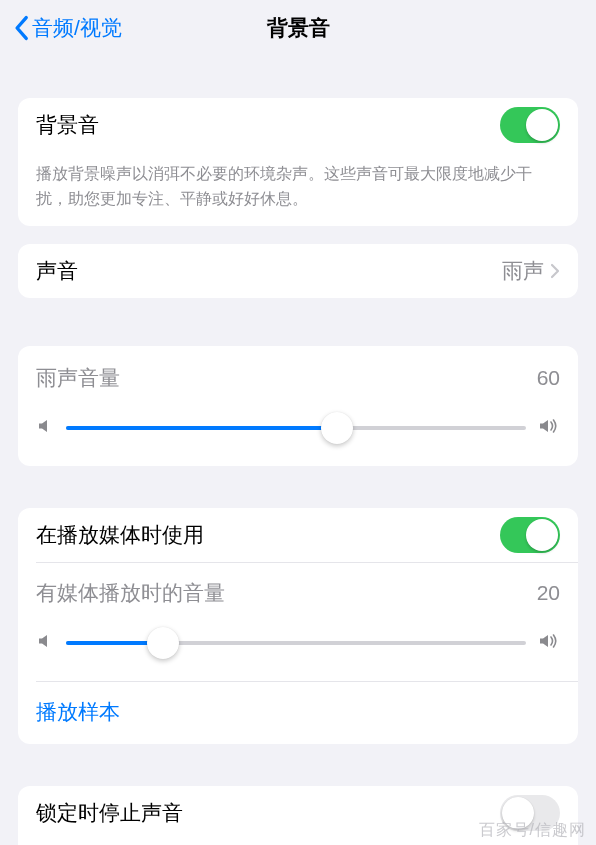 Image resolution: width=596 pixels, height=845 pixels. What do you see at coordinates (298, 271) in the screenshot?
I see `sound-row: 声音 雨声` at bounding box center [298, 271].